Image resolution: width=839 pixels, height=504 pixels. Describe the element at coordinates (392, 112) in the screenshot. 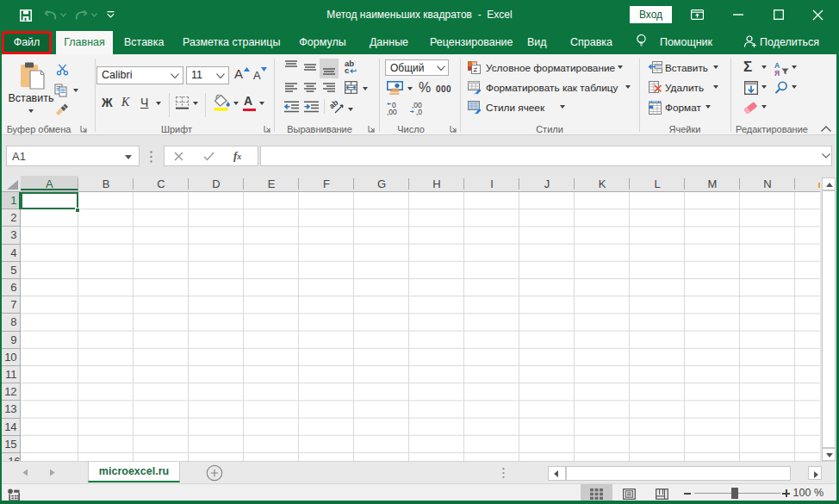

I see `svg-text: ,00` at that location.